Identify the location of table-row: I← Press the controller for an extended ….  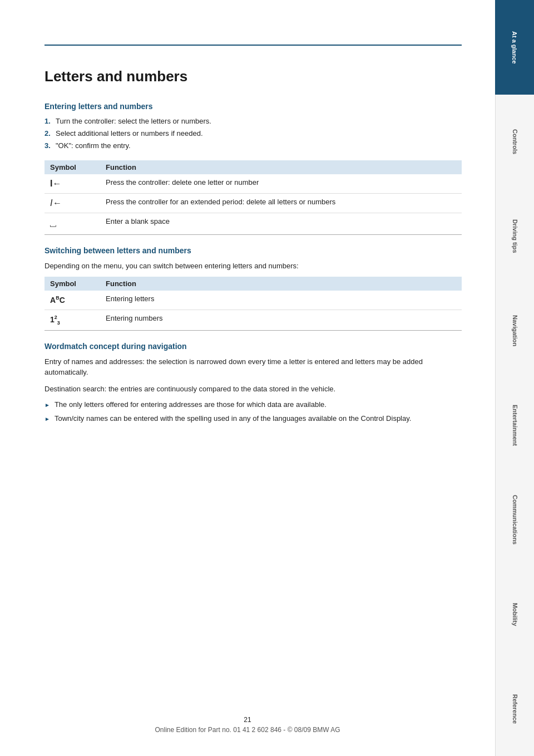
(253, 203).